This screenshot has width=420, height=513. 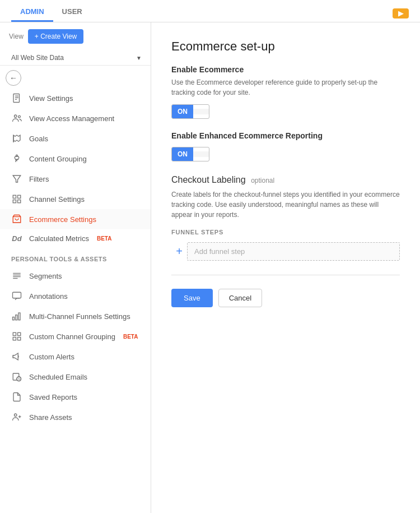 What do you see at coordinates (286, 136) in the screenshot?
I see `enable-enhanced-title: Enable Enhanced Ecommerce Reporting` at bounding box center [286, 136].